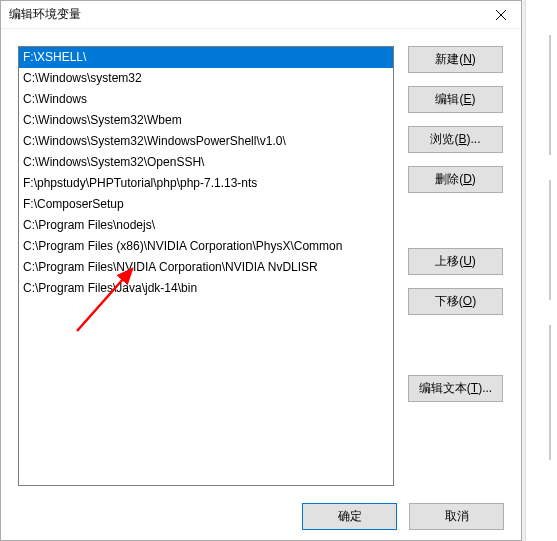 This screenshot has height=541, width=557. I want to click on list-item: C:\Program Files\nodejs\, so click(206, 226).